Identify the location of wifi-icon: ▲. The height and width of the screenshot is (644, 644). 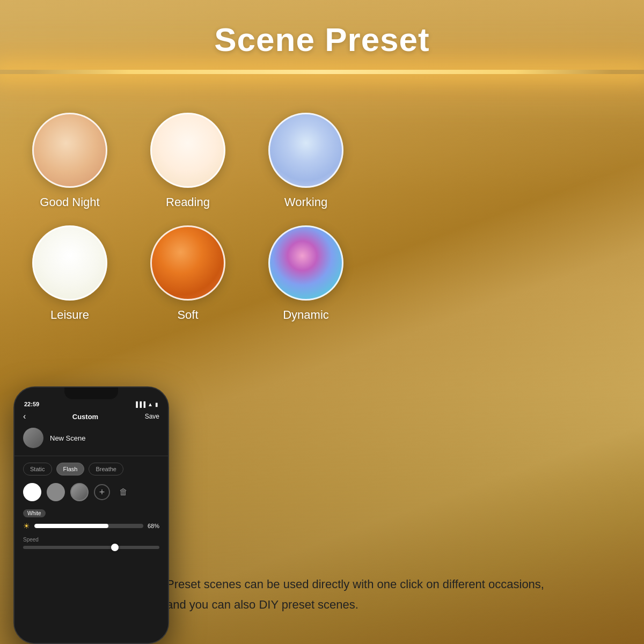
(150, 405).